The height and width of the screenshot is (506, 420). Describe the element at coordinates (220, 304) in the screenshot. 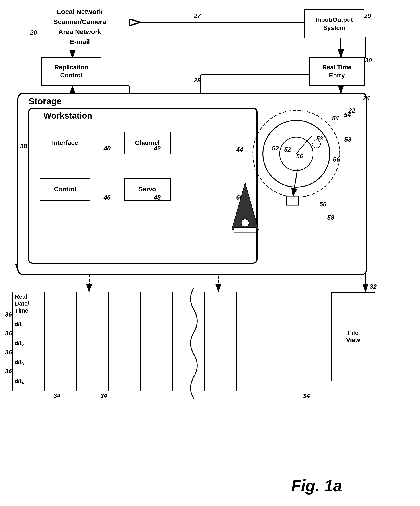

I see `table-header-col7` at that location.